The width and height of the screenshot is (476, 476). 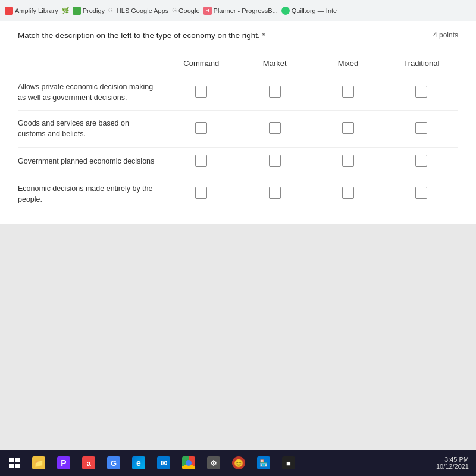 What do you see at coordinates (421, 93) in the screenshot?
I see `row-1-traditional-cell` at bounding box center [421, 93].